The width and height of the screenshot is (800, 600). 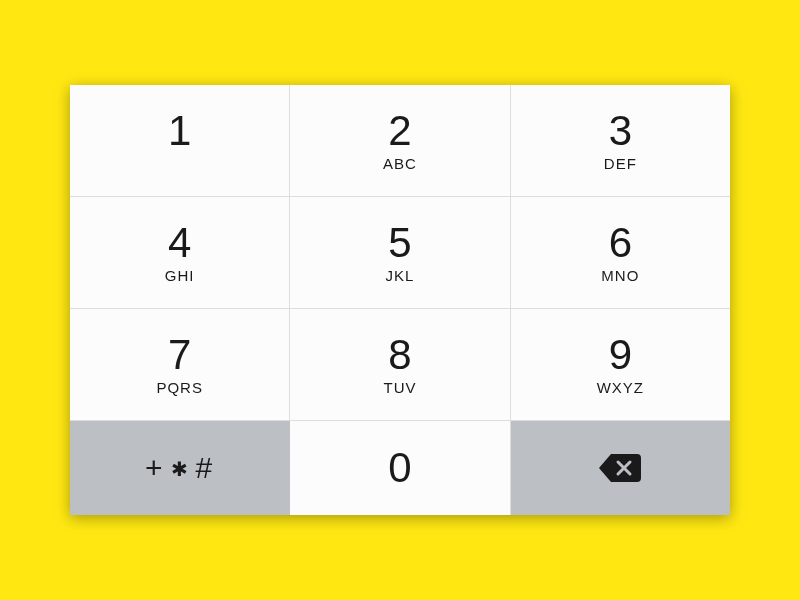 I want to click on key-8: 8 TUV, so click(x=400, y=365).